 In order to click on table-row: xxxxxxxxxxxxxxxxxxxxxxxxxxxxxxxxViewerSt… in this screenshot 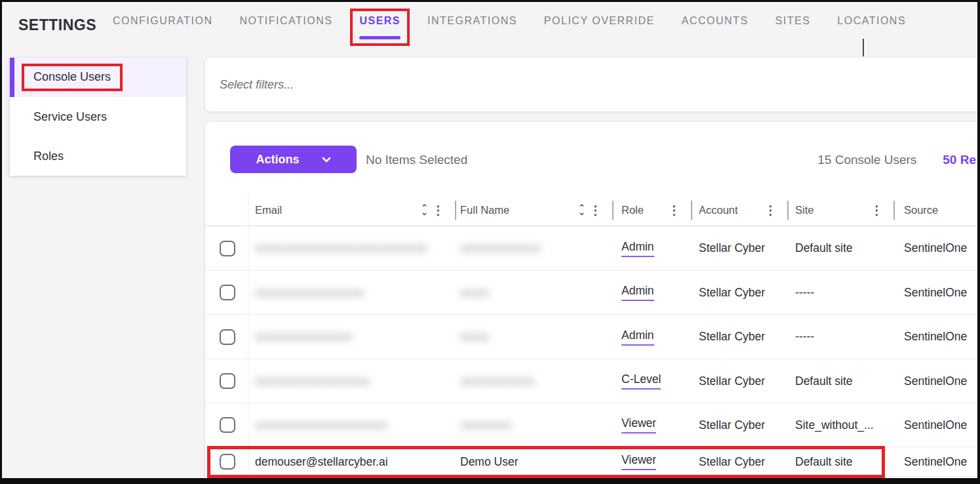, I will do `click(591, 425)`.